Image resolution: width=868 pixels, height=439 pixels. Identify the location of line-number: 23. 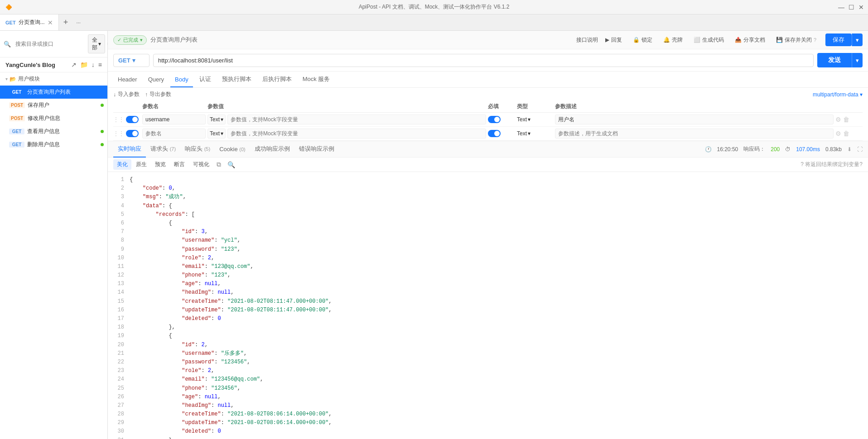
(119, 371).